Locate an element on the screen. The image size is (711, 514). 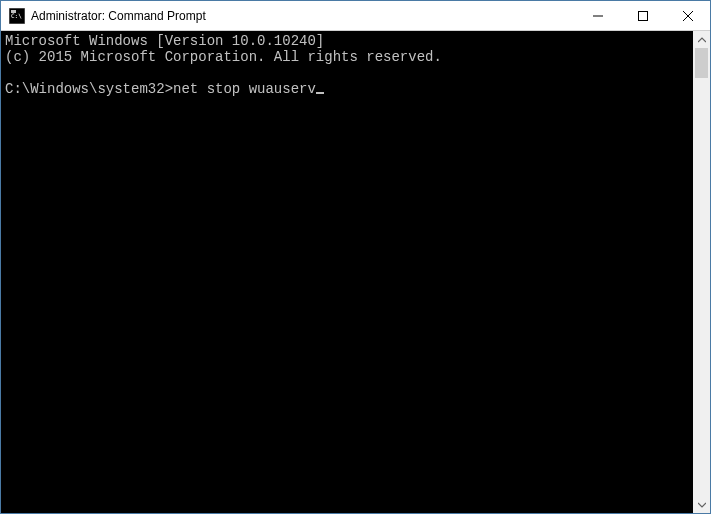
close-icon is located at coordinates (688, 16).